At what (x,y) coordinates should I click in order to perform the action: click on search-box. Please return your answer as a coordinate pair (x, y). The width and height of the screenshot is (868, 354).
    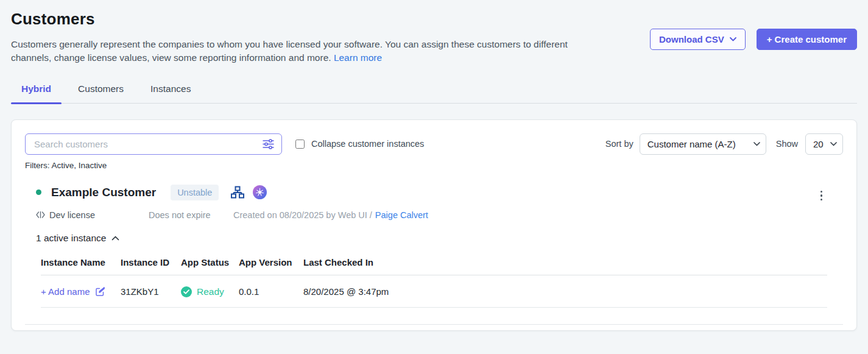
    Looking at the image, I should click on (153, 144).